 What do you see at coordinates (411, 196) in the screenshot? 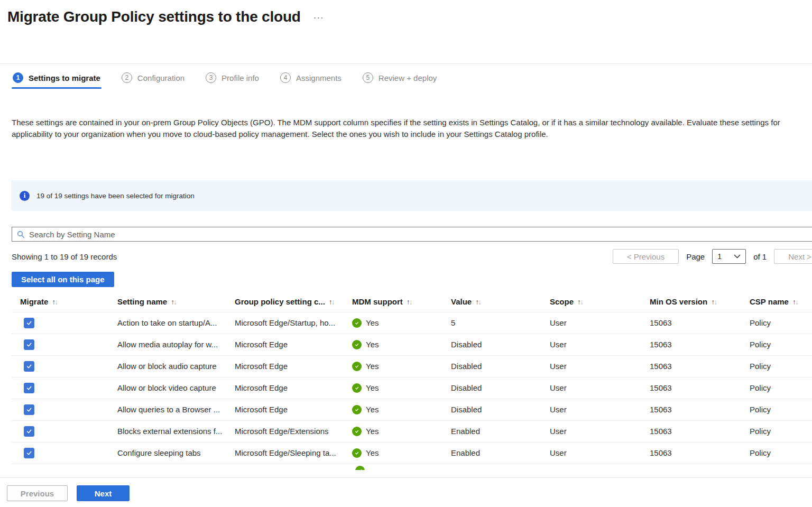
I see `info-banner: i 19 of 19 settings have been selected f…` at bounding box center [411, 196].